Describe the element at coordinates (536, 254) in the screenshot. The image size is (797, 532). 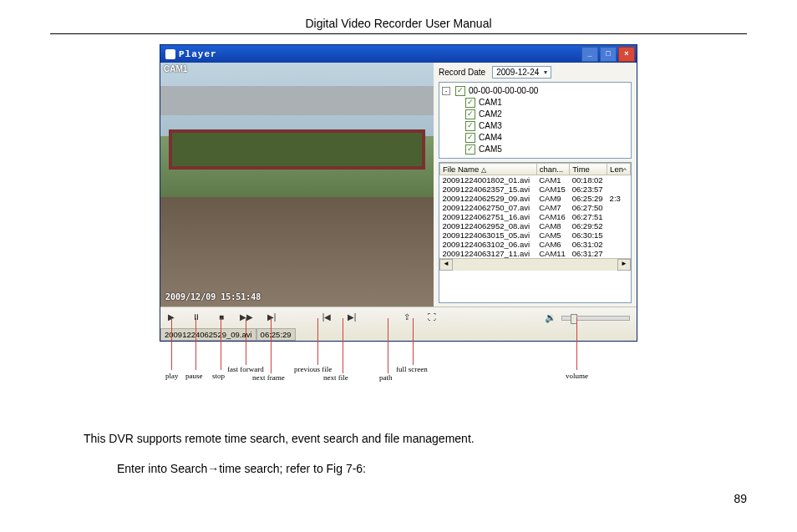
I see `table-row: 20091224063127_11.aviCAM1106:31:27` at that location.